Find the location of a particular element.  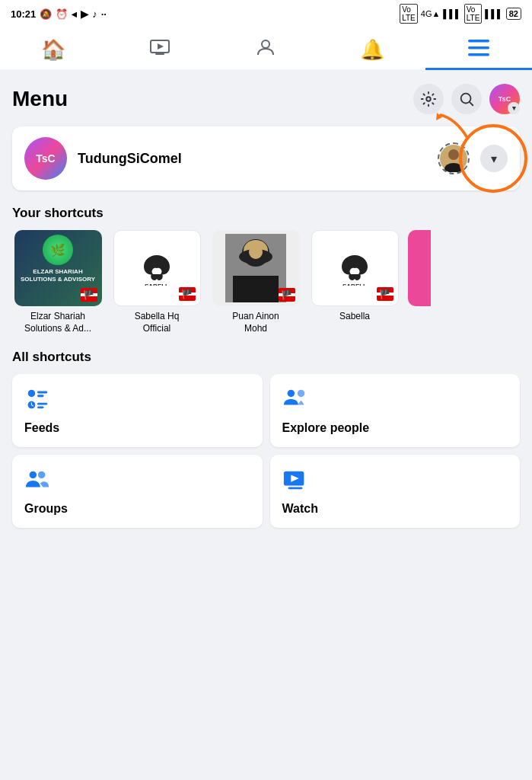

shortcut-label-sabella: Sabella is located at coordinates (355, 317).